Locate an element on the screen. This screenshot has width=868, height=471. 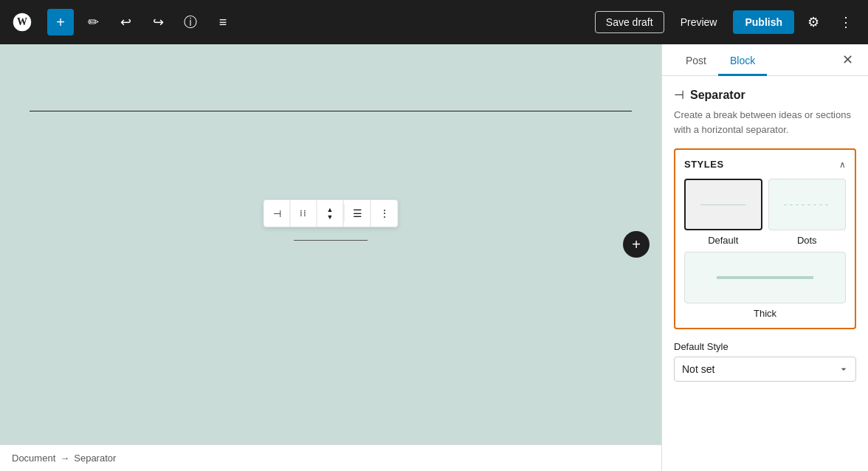
styles-panel: Styles ∧ Default is located at coordinates (765, 239).